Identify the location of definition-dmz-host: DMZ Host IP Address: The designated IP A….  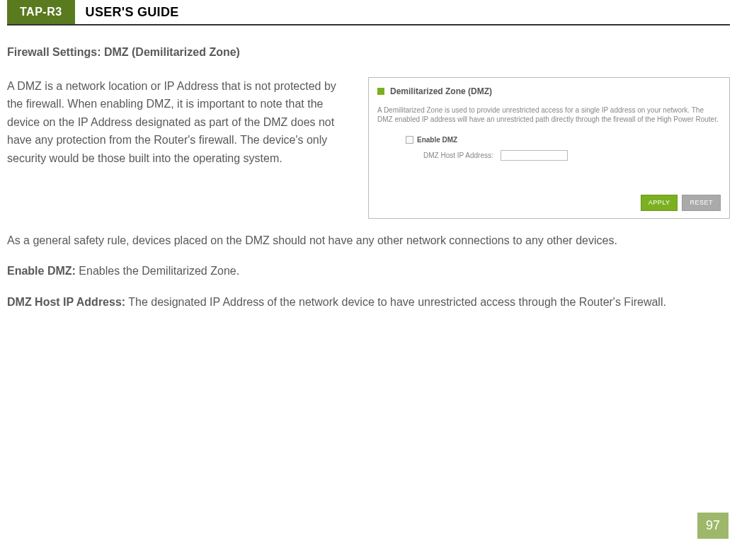
(368, 302).